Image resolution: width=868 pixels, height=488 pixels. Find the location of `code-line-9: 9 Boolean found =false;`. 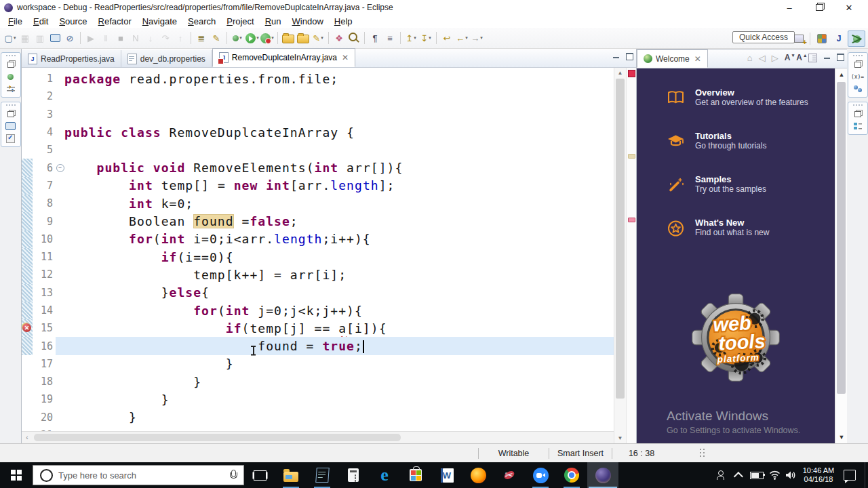

code-line-9: 9 Boolean found =false; is located at coordinates (317, 221).